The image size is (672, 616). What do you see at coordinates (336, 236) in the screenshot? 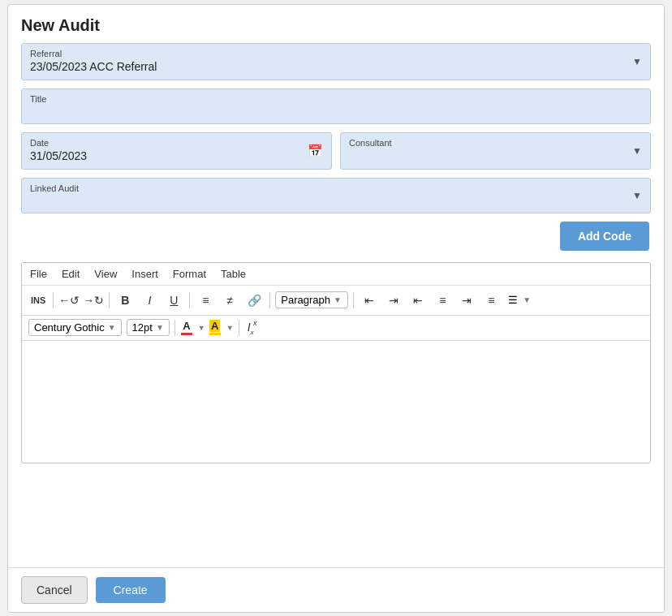
I see `add-code-row: Add Code` at bounding box center [336, 236].